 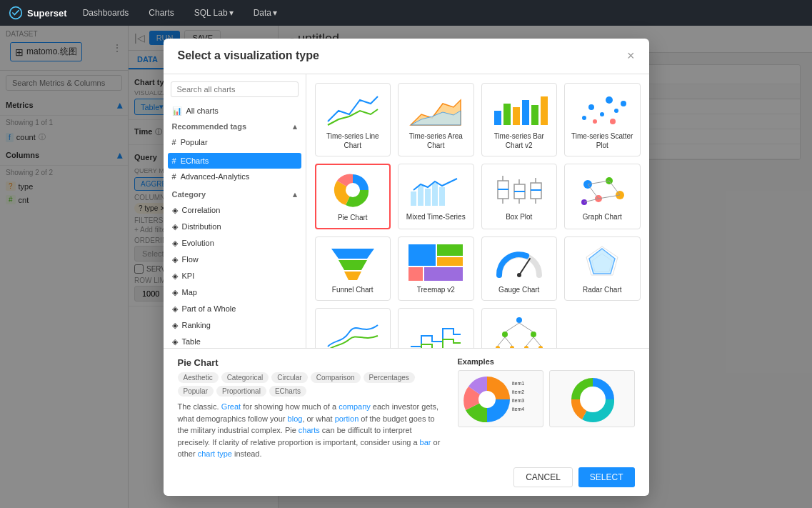 I want to click on sidebar-echarts: # ECharts, so click(x=234, y=161).